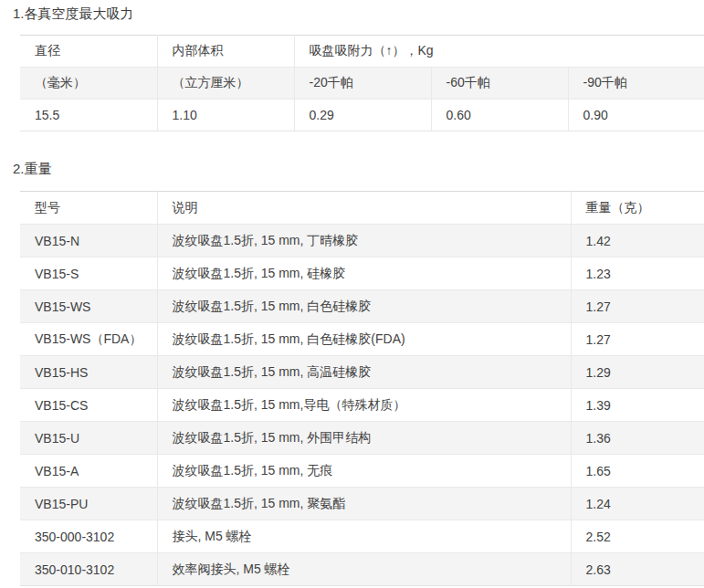 The height and width of the screenshot is (588, 704). Describe the element at coordinates (363, 307) in the screenshot. I see `description-cell: 波纹吸盘1.5折, 15 mm, 白色硅橡胶` at that location.